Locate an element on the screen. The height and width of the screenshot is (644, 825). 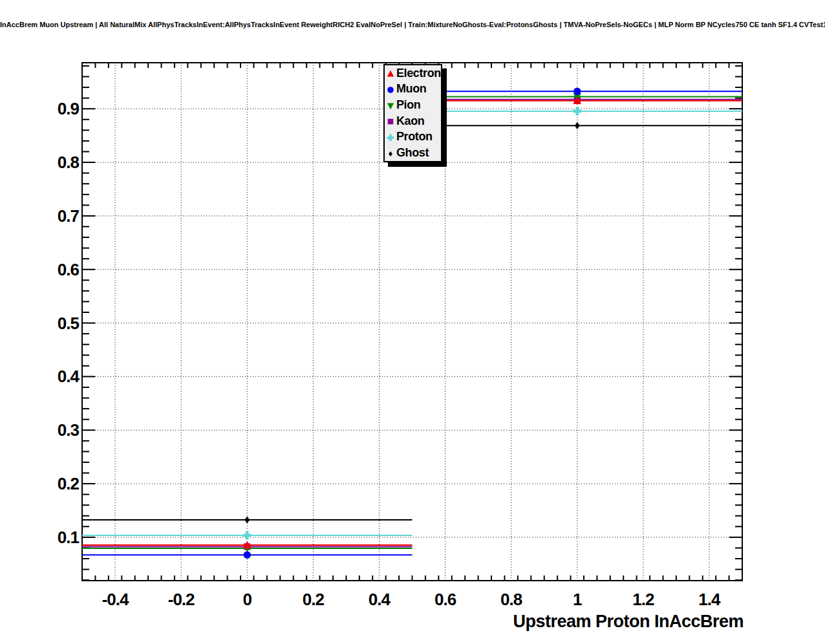
legend-item-pion: Pion is located at coordinates (412, 105).